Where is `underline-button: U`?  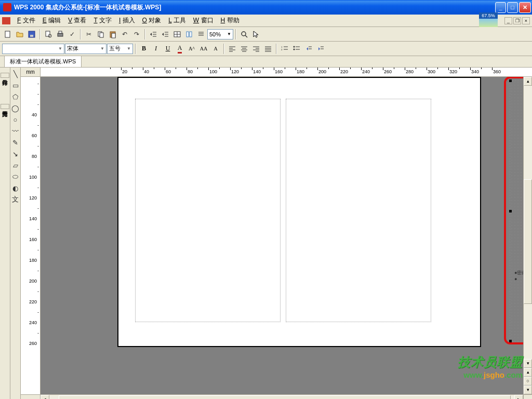
underline-button: U is located at coordinates (168, 49).